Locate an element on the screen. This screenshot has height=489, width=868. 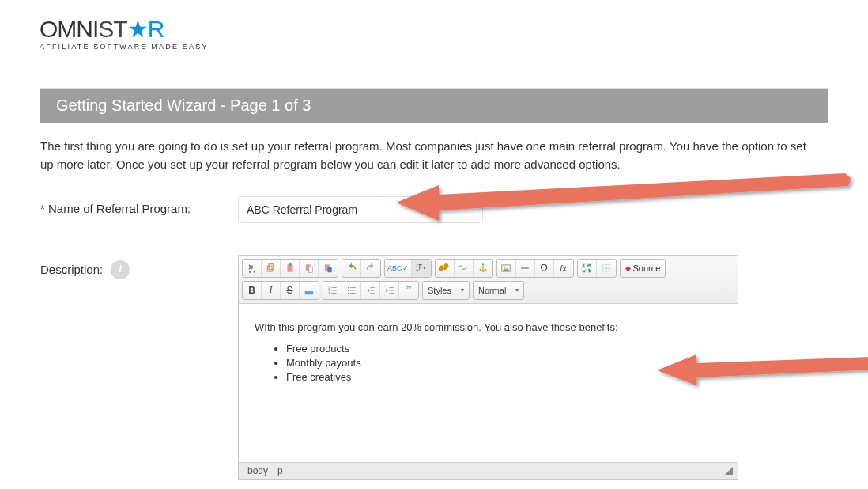
undo-icon is located at coordinates (352, 268).